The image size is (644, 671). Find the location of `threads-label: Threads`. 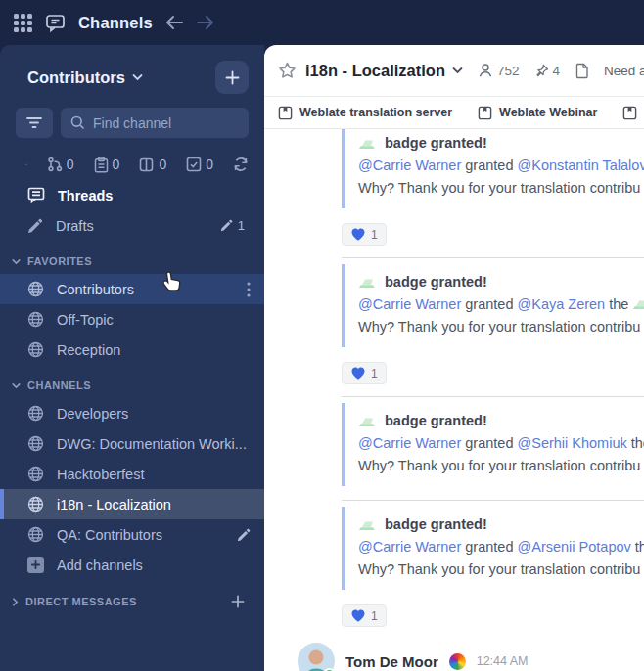

threads-label: Threads is located at coordinates (85, 196).